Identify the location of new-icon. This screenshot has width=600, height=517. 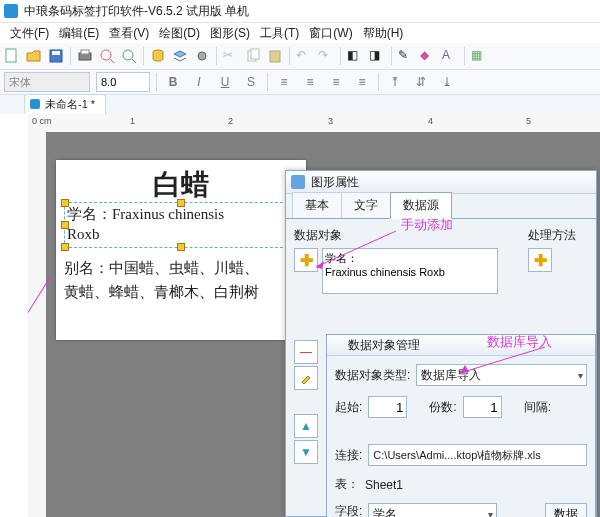
(12, 56).